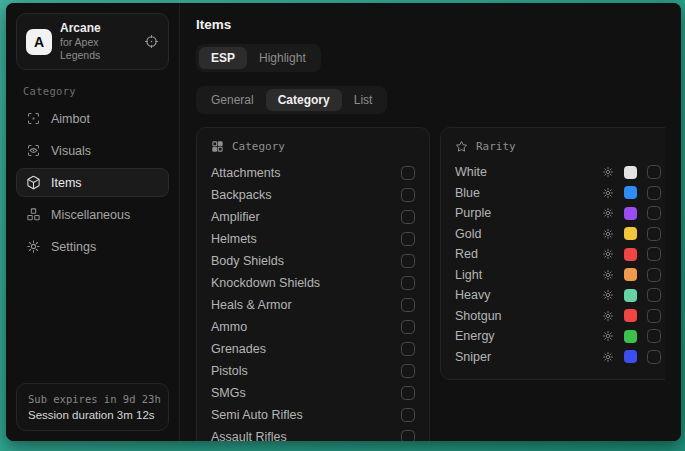  Describe the element at coordinates (524, 275) in the screenshot. I see `rarity-row-label: Light` at that location.